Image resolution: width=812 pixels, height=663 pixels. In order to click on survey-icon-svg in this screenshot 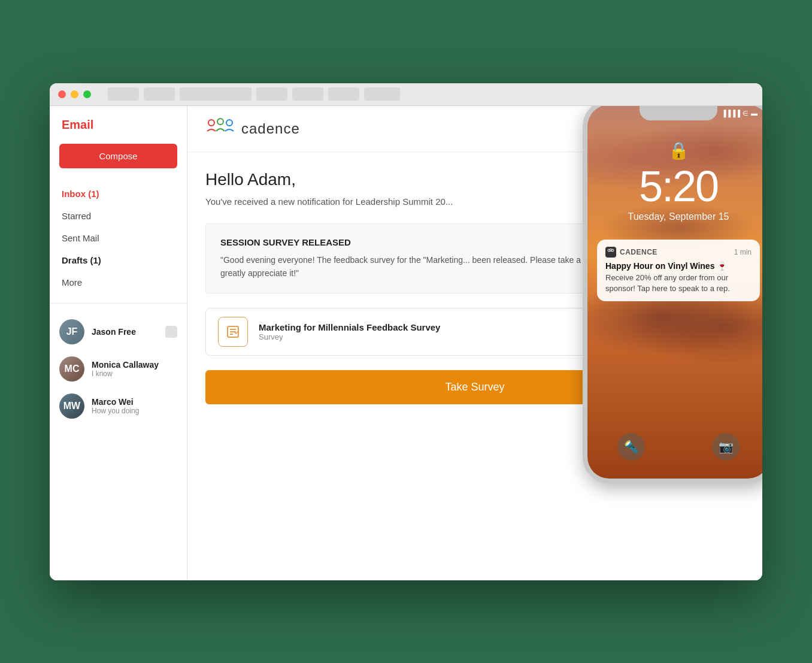, I will do `click(233, 332)`.